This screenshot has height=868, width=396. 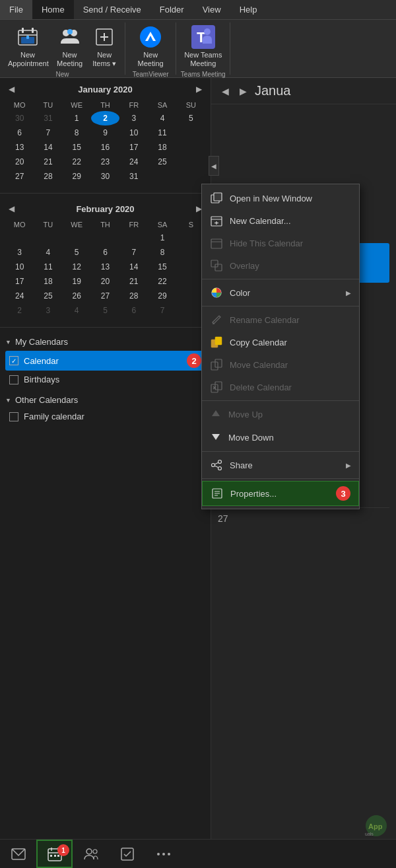 What do you see at coordinates (48, 147) in the screenshot?
I see `jan-day-14: 14` at bounding box center [48, 147].